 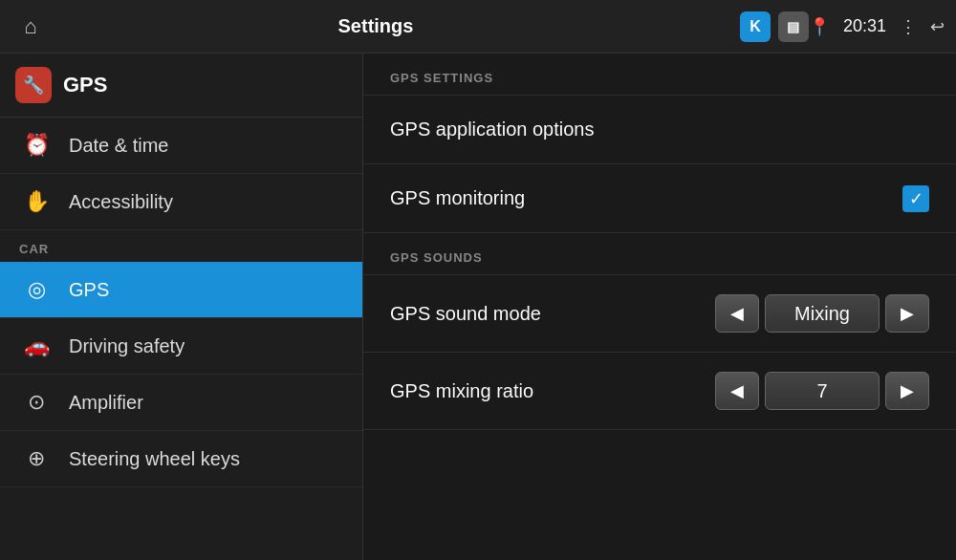 What do you see at coordinates (937, 27) in the screenshot?
I see `back-icon: ↩` at bounding box center [937, 27].